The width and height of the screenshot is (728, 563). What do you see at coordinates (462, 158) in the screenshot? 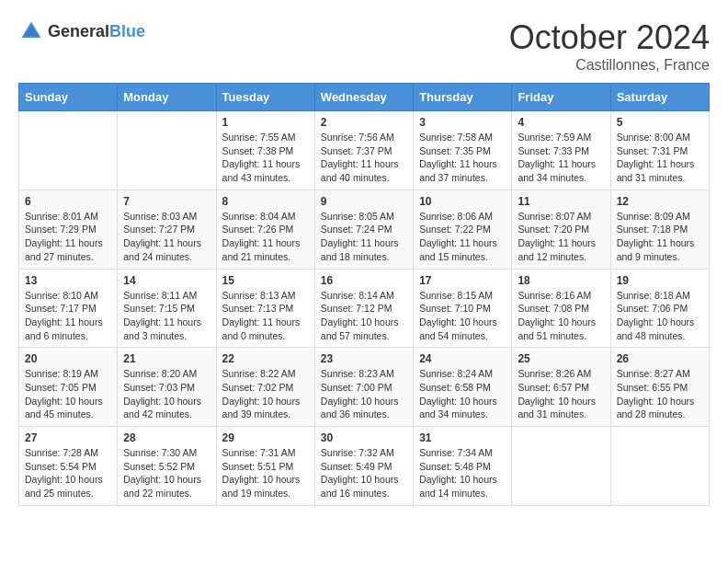
I see `day-info: Sunrise: 7:58 AM Sunset: 7:35 PM Dayligh…` at bounding box center [462, 158].